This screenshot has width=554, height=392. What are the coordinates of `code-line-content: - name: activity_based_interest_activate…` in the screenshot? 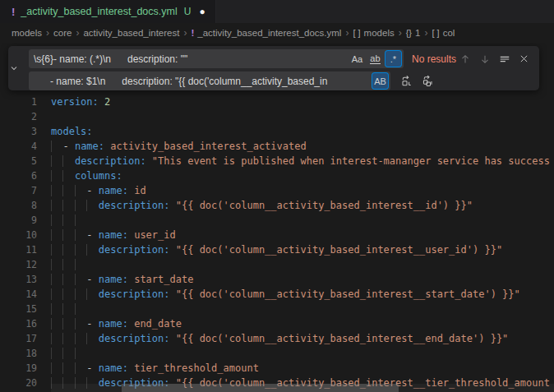 It's located at (179, 146).